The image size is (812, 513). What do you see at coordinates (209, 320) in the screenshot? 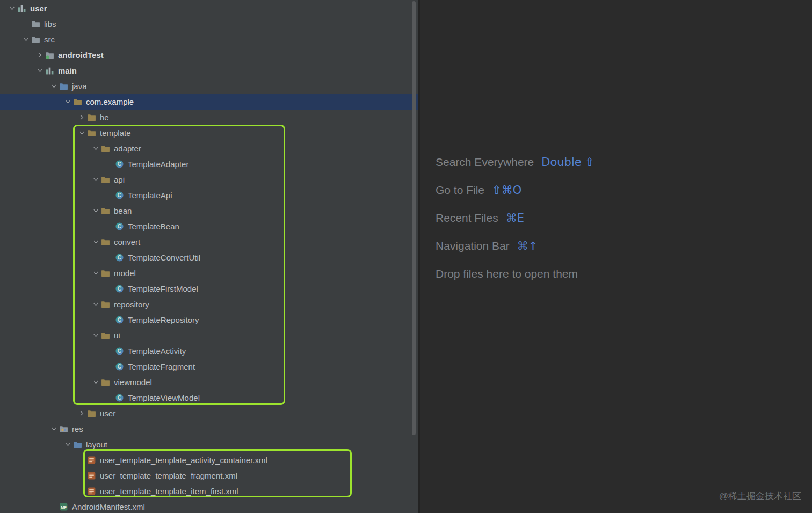
I see `tree-item-TemplateRepository: CTemplateRepository` at bounding box center [209, 320].